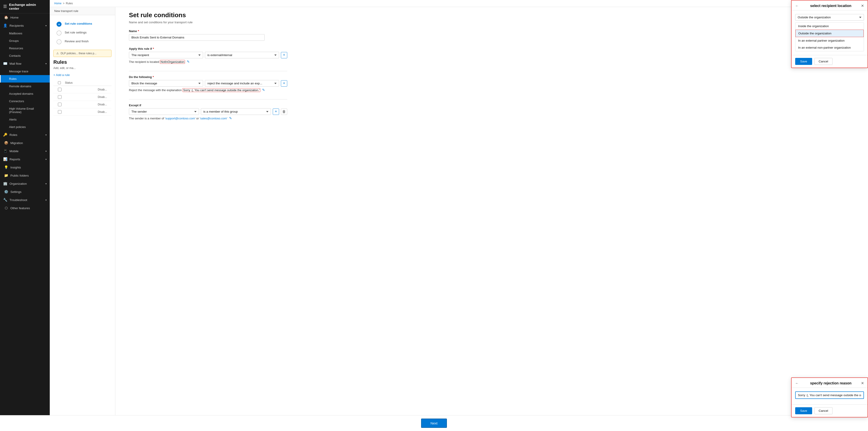 The height and width of the screenshot is (431, 868). Describe the element at coordinates (25, 184) in the screenshot. I see `sidebar-item-organization: 🏢 Organization ▾` at that location.